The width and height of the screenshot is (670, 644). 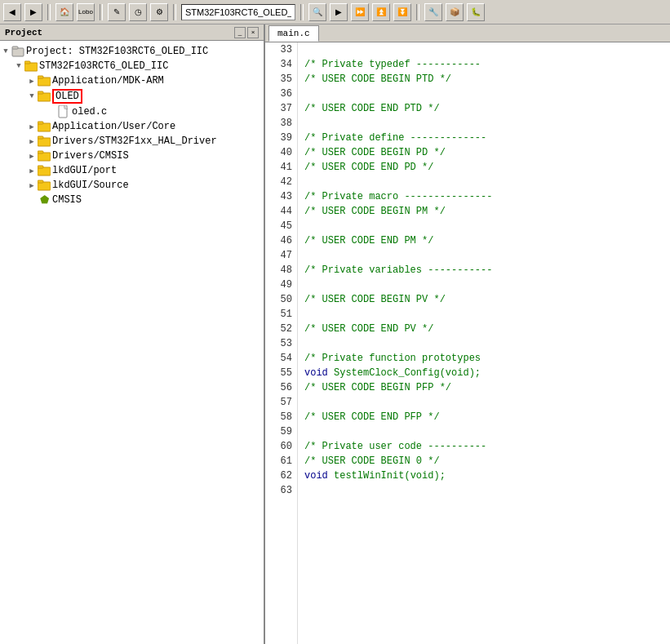 What do you see at coordinates (132, 171) in the screenshot?
I see `tree-item-lkdgui-port: ▶ lkdGUI/port` at bounding box center [132, 171].